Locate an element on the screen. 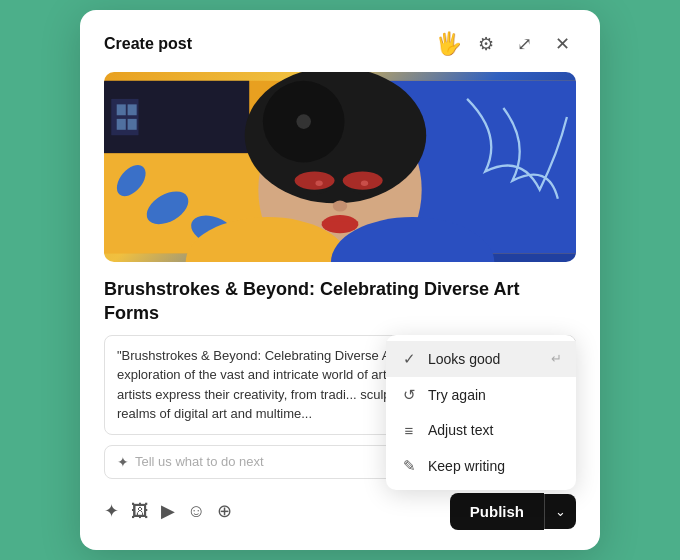  return-icon: ↵ is located at coordinates (556, 358).